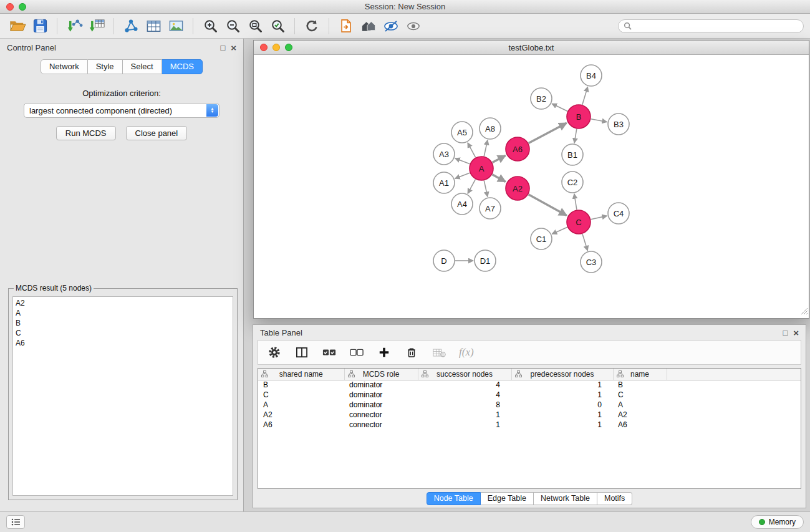  I want to click on edge-A-A3, so click(463, 161).